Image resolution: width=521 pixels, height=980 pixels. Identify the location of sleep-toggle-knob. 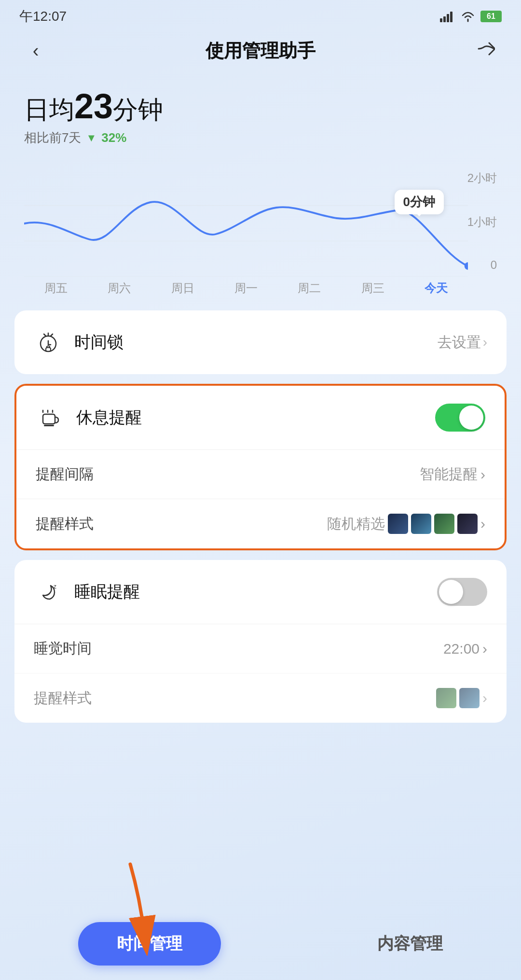
(451, 592).